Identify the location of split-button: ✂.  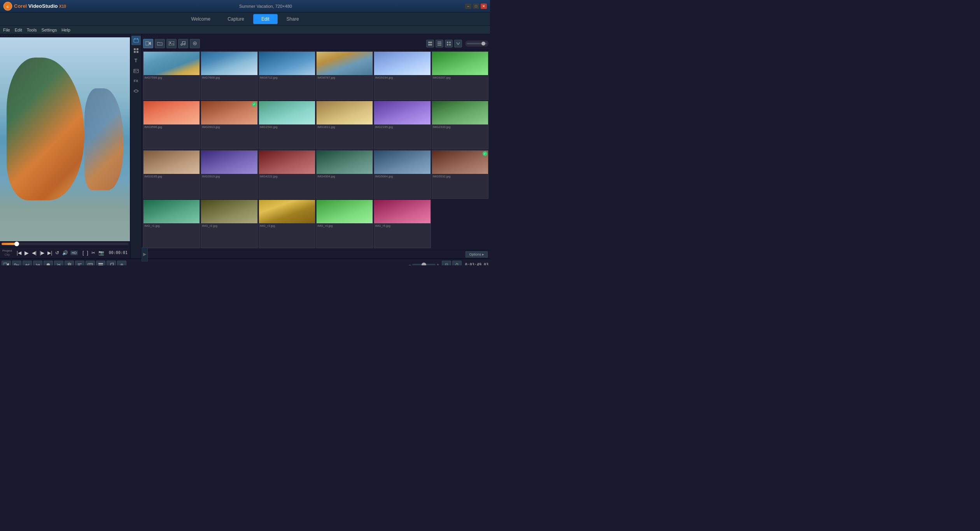
(93, 253).